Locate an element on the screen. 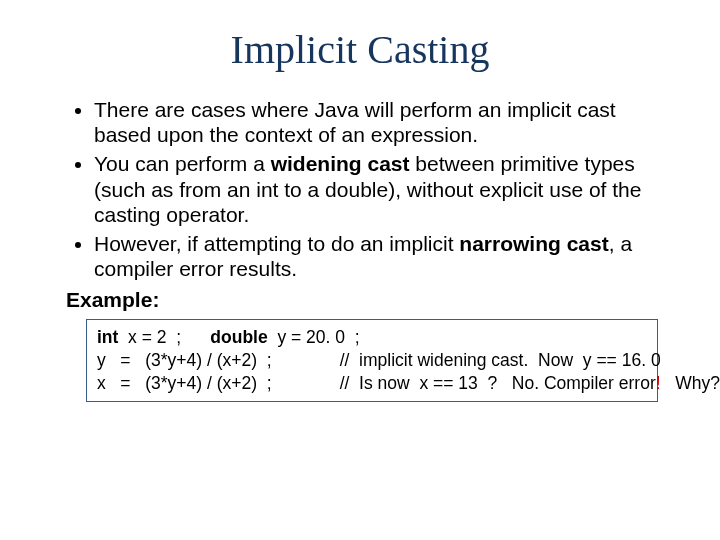  code-text: x = 2 ; is located at coordinates (164, 337).